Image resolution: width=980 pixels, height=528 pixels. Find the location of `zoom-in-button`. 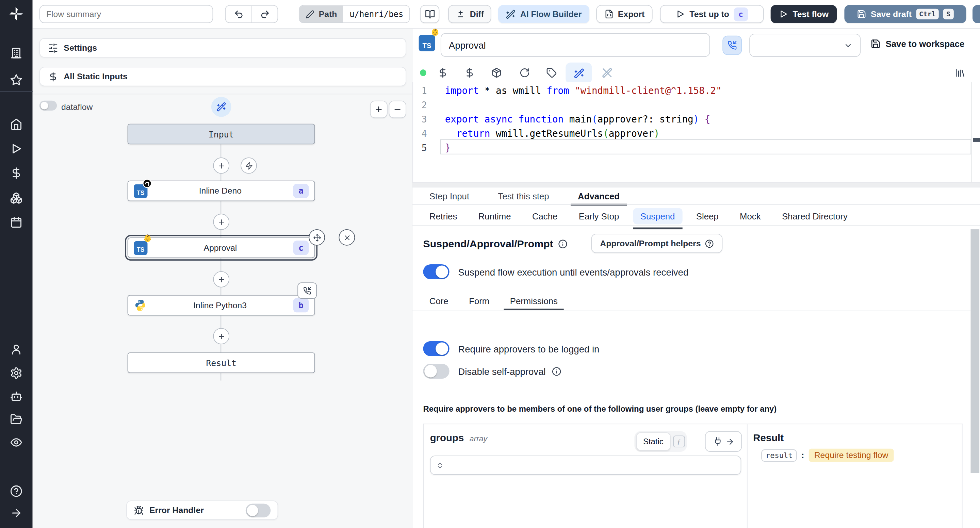

zoom-in-button is located at coordinates (379, 110).